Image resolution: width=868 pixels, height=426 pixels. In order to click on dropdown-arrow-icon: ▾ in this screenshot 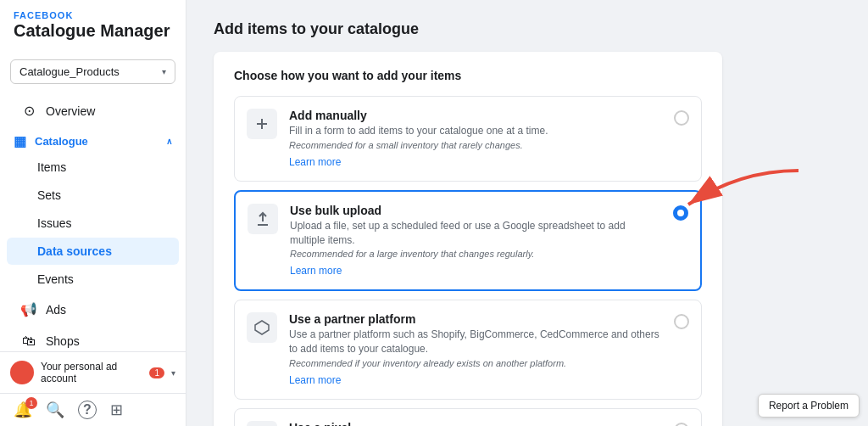, I will do `click(164, 71)`.